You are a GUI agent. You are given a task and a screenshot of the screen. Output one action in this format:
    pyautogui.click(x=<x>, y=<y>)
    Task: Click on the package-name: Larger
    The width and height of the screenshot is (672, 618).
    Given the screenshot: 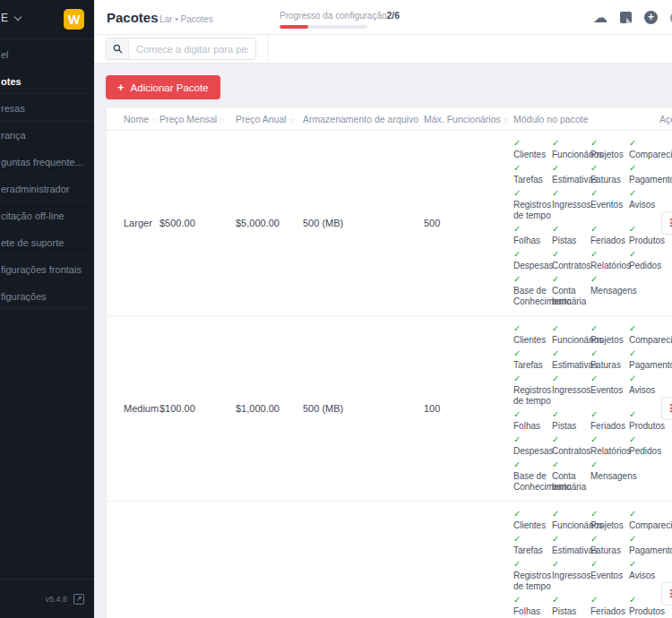 What is the action you would take?
    pyautogui.click(x=142, y=223)
    